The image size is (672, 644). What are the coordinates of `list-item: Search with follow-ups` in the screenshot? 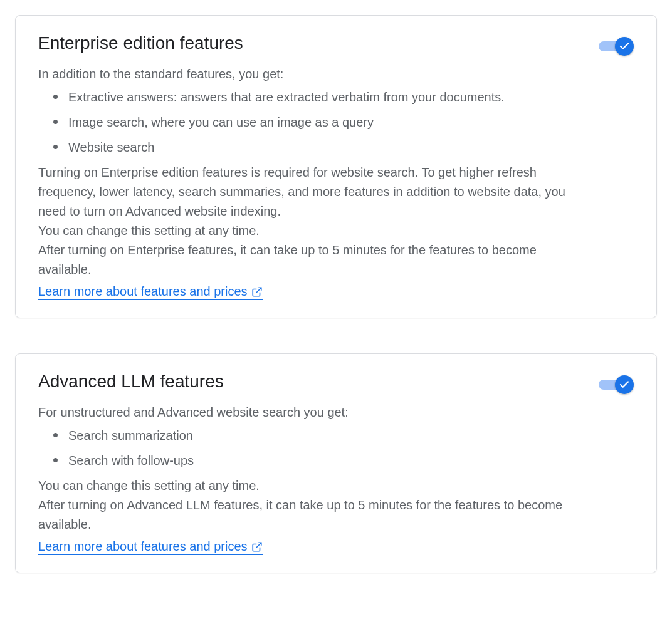 It's located at (318, 460).